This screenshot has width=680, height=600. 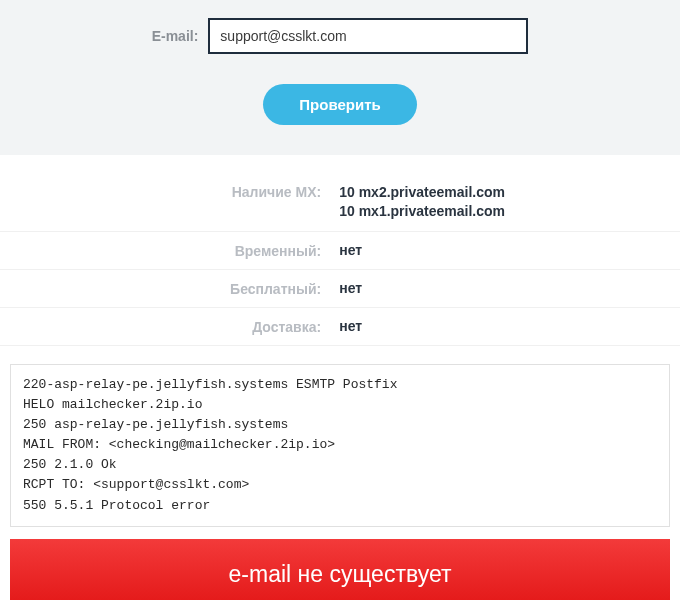 What do you see at coordinates (166, 250) in the screenshot?
I see `temporary-label: Временный:` at bounding box center [166, 250].